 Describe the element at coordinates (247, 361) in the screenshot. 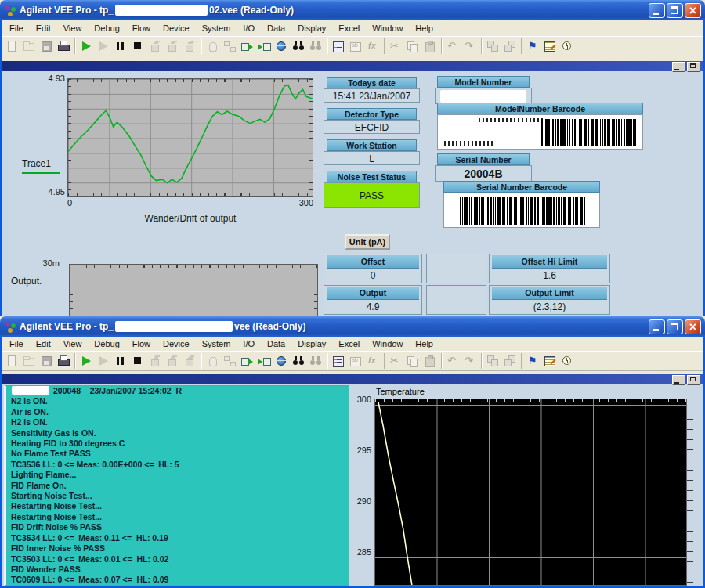

I see `add-object-button` at that location.